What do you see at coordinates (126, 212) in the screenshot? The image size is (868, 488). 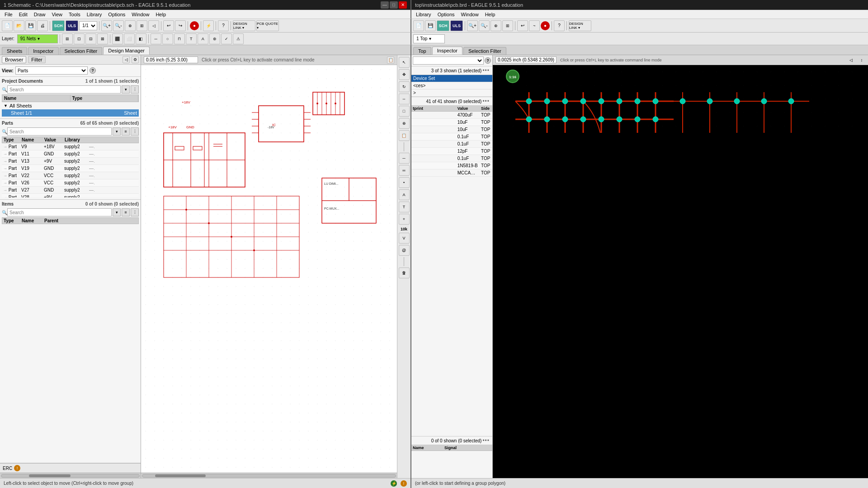 I see `search-more-items: ≡` at bounding box center [126, 212].